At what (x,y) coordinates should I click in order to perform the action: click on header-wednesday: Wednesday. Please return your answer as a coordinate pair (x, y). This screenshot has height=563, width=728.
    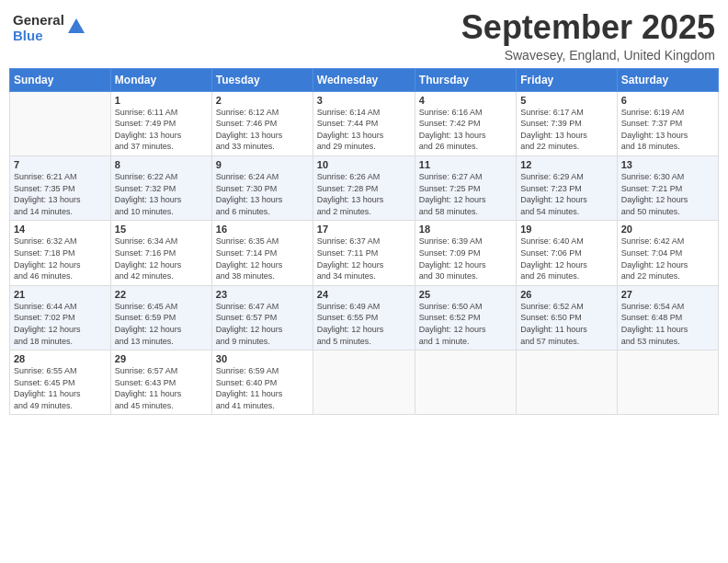
    Looking at the image, I should click on (364, 79).